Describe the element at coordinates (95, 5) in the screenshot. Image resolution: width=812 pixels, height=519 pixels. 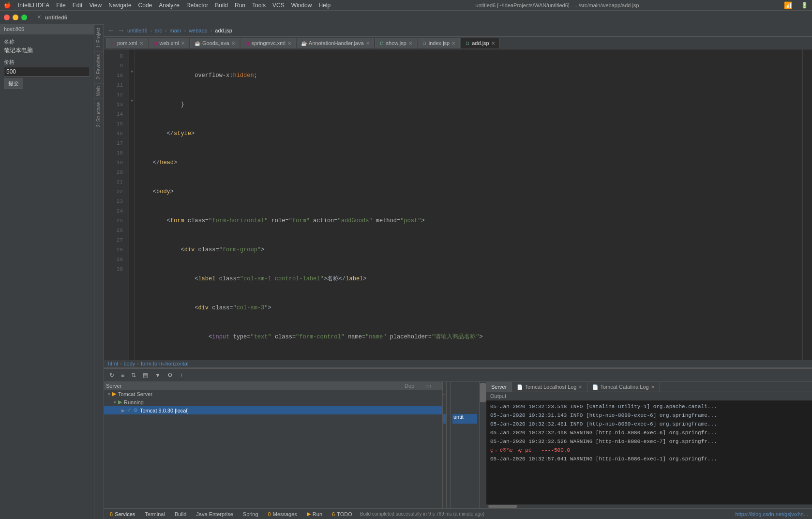
I see `view-menu: View` at that location.